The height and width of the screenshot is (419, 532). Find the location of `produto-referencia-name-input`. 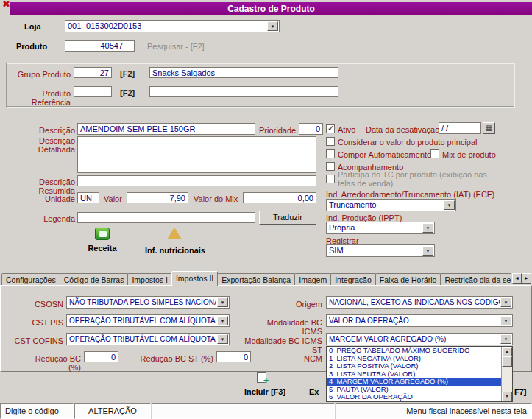

produto-referencia-name-input is located at coordinates (244, 91).